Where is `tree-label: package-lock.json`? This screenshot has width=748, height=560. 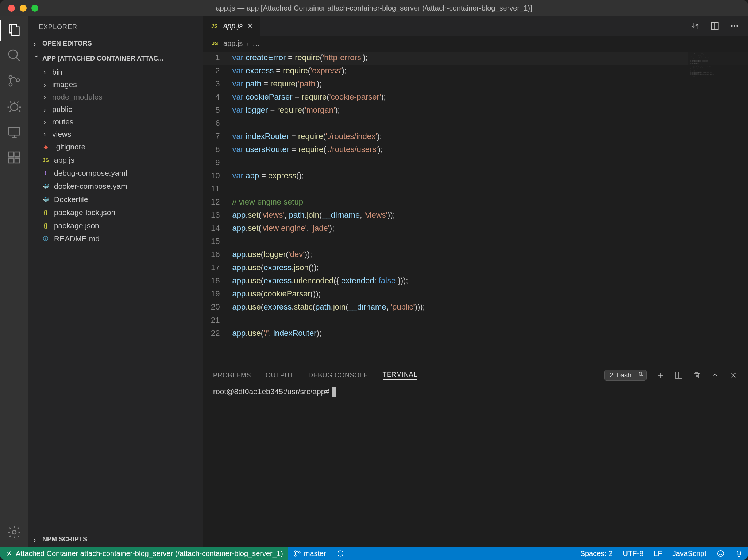 tree-label: package-lock.json is located at coordinates (85, 213).